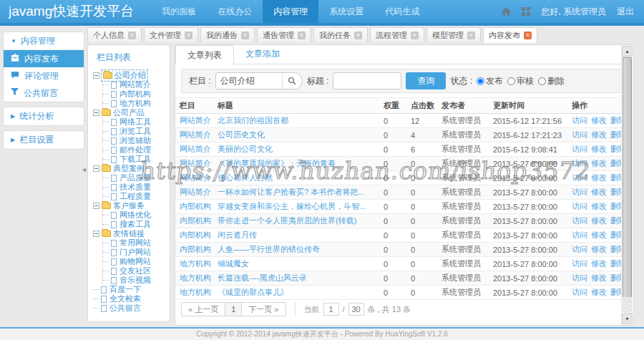  What do you see at coordinates (292, 81) in the screenshot?
I see `category-search-icon` at bounding box center [292, 81].